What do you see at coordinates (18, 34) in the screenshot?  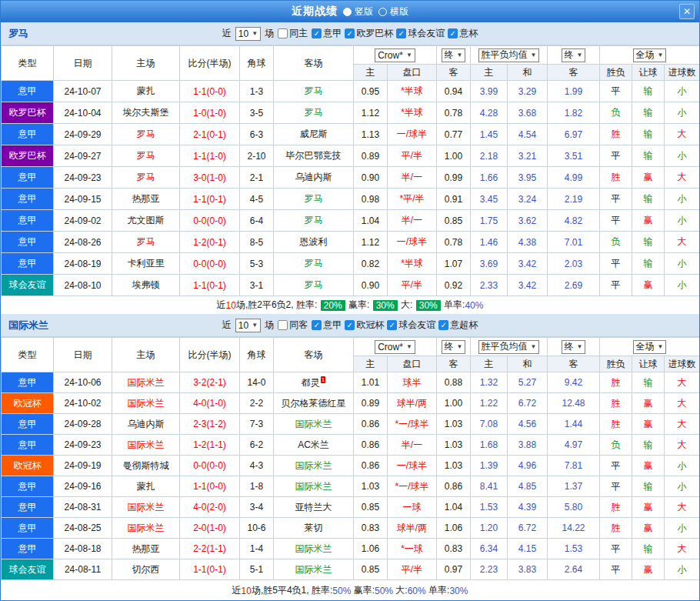 I see `team-name: 罗马` at bounding box center [18, 34].